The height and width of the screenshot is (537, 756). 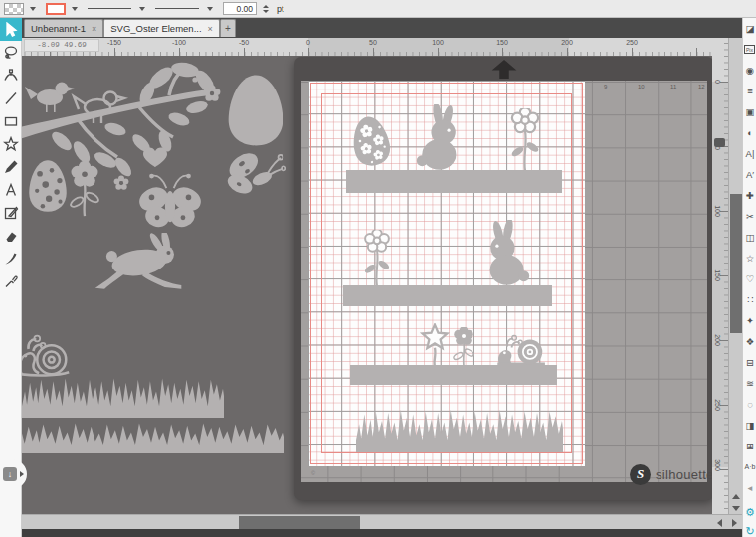 I want to click on sync-icon: ↻, so click(x=750, y=529).